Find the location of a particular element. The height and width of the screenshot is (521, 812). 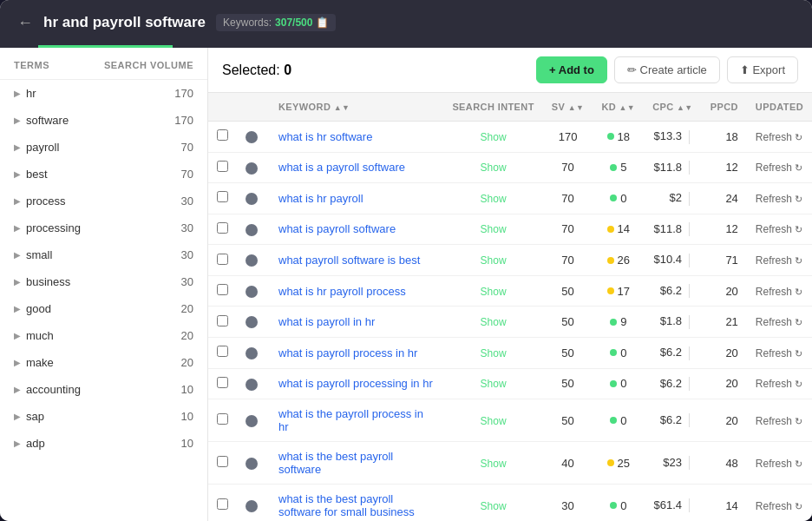

keyword-link: what is the best payroll software for sm… is located at coordinates (347, 505).